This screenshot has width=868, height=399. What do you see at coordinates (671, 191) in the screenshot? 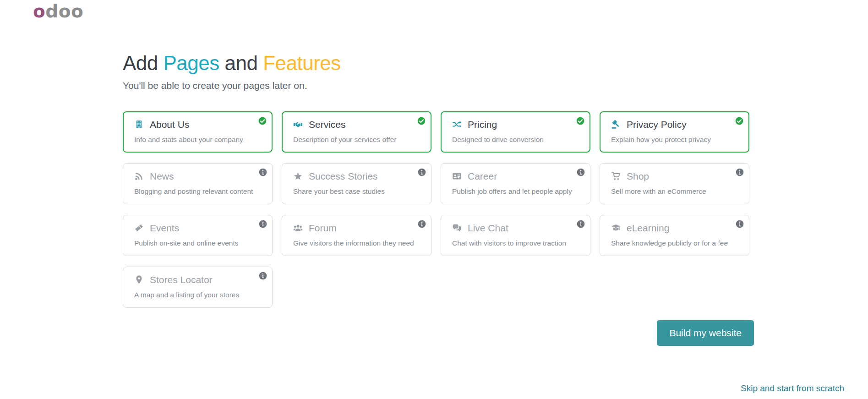
I see `card-description: Sell more with an eCommerce` at bounding box center [671, 191].